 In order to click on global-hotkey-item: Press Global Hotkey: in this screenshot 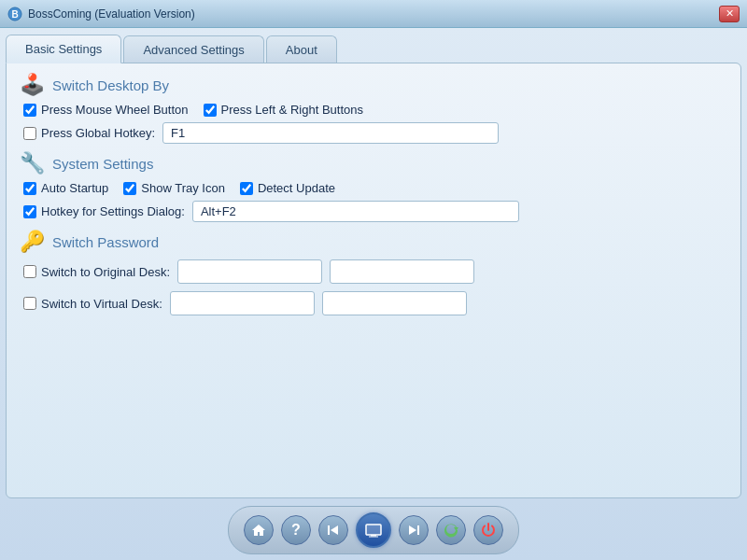, I will do `click(90, 133)`.